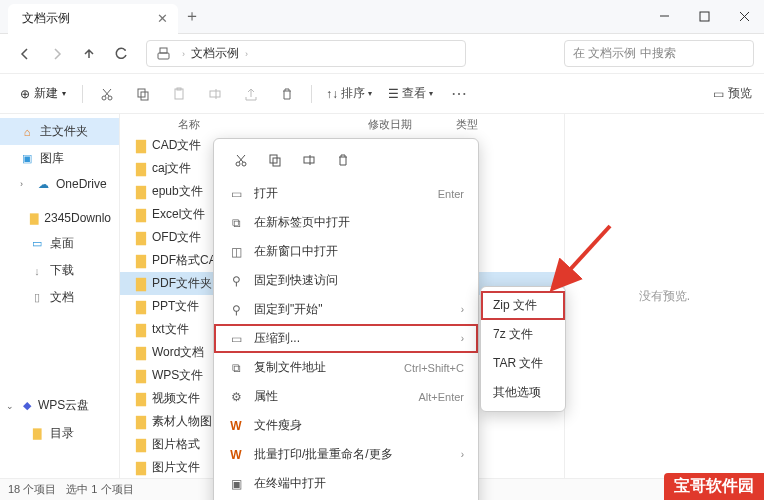 The image size is (764, 500). What do you see at coordinates (215, 54) in the screenshot?
I see `breadcrumb-segment: 文档示例` at bounding box center [215, 54].